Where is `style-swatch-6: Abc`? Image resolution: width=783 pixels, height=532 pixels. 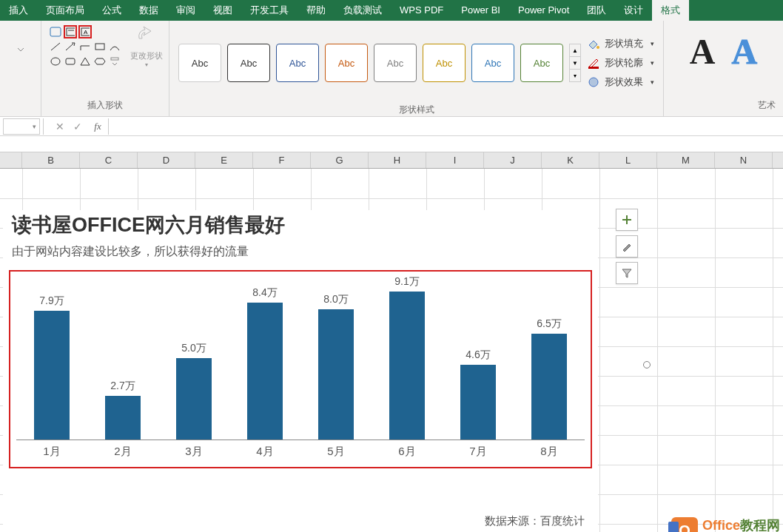 style-swatch-6: Abc is located at coordinates (444, 63).